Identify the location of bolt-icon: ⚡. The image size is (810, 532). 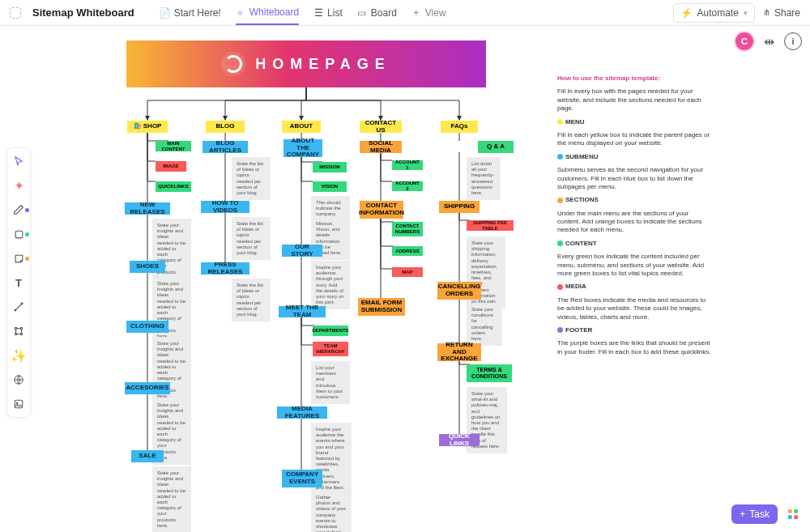
(687, 13).